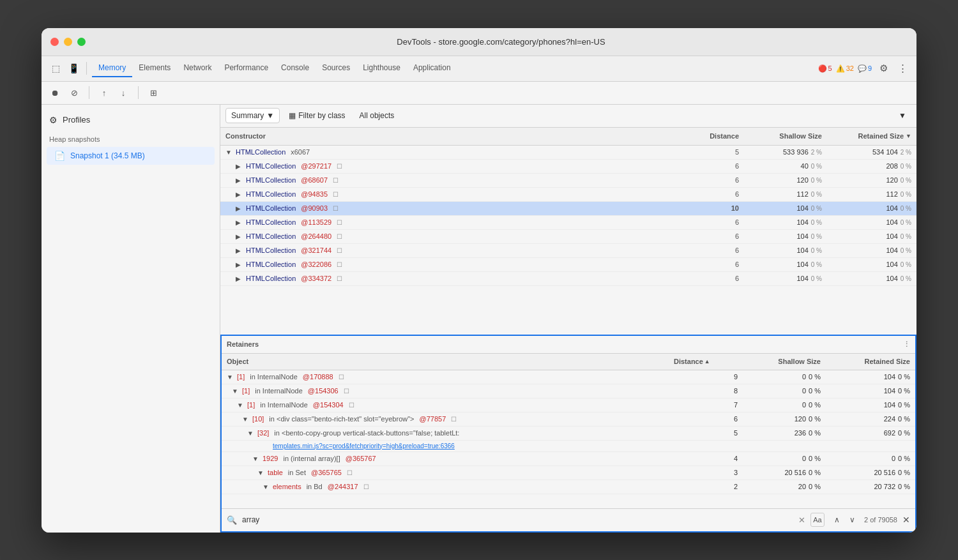  I want to click on search-next-button: ∨, so click(852, 520).